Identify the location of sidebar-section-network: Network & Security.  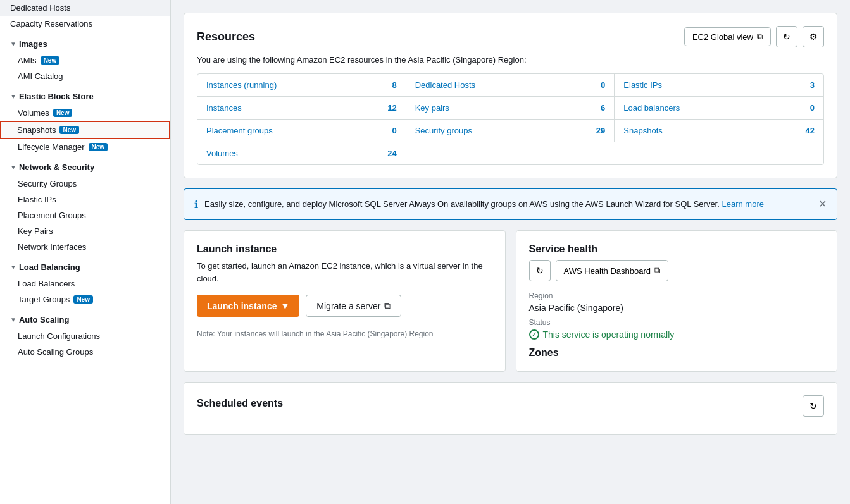
(85, 166).